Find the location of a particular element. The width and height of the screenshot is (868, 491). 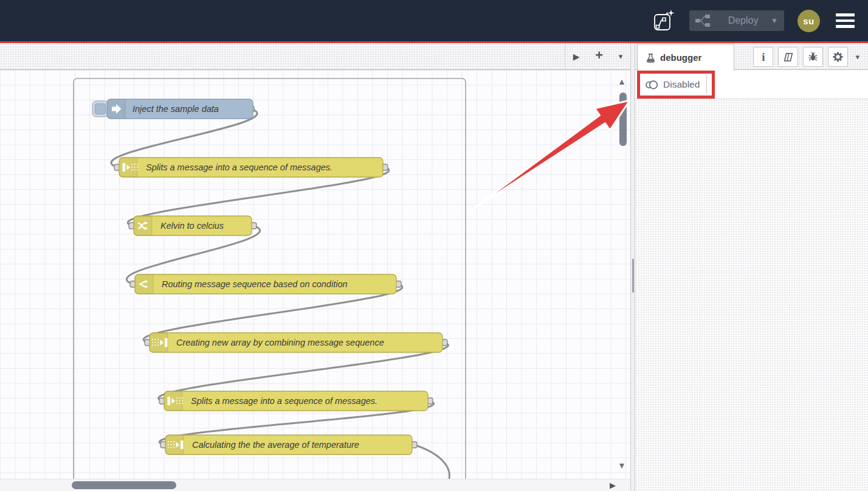

main-menu-button is located at coordinates (845, 21).